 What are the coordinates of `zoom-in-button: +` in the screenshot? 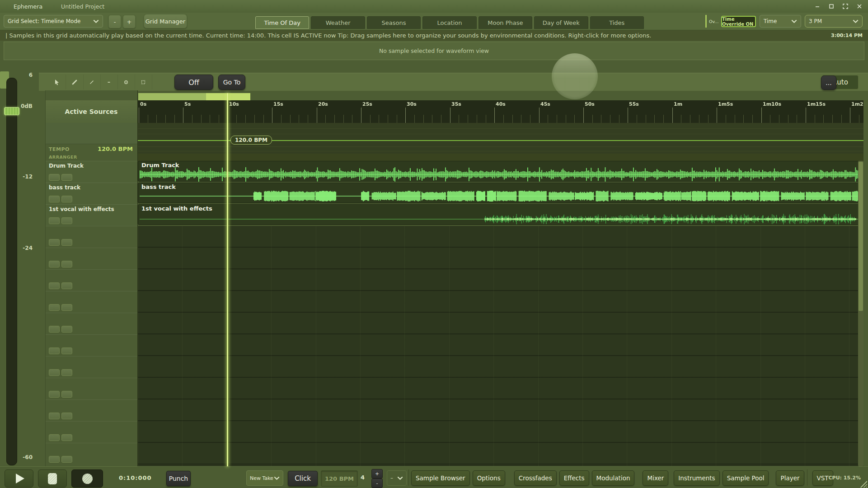 It's located at (129, 22).